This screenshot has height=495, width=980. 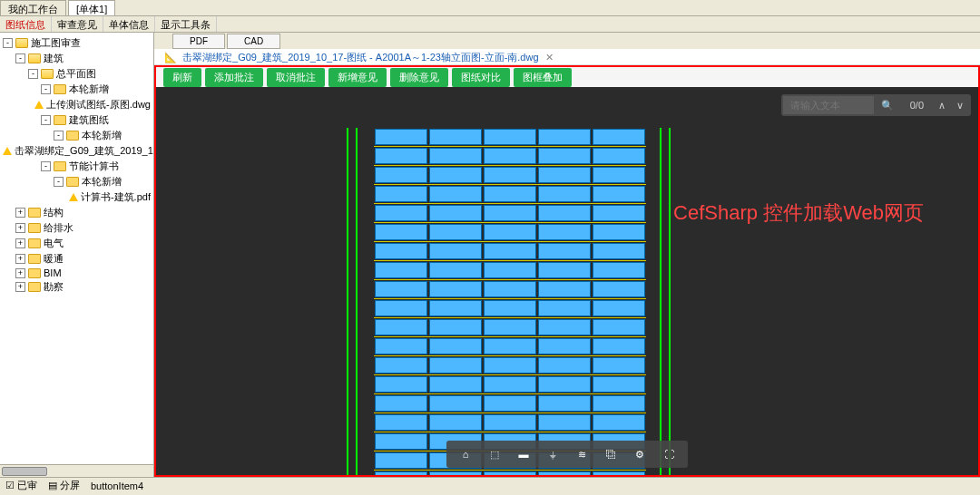 I want to click on tree-node: +暖通, so click(x=76, y=259).